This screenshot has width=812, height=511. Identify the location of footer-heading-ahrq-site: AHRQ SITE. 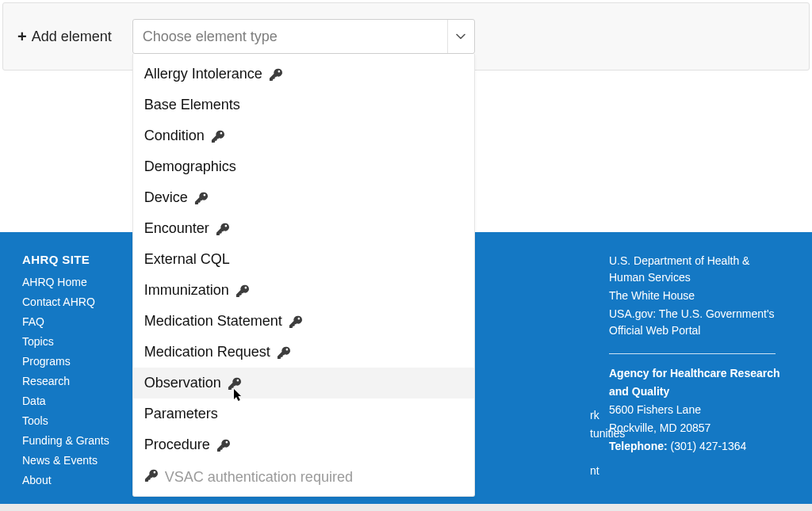
(86, 260).